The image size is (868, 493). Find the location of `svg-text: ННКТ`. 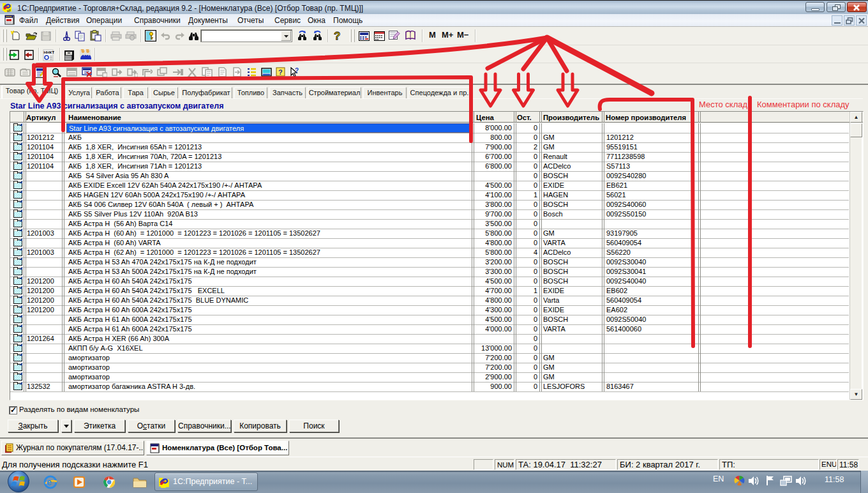

svg-text: ННКТ is located at coordinates (49, 52).